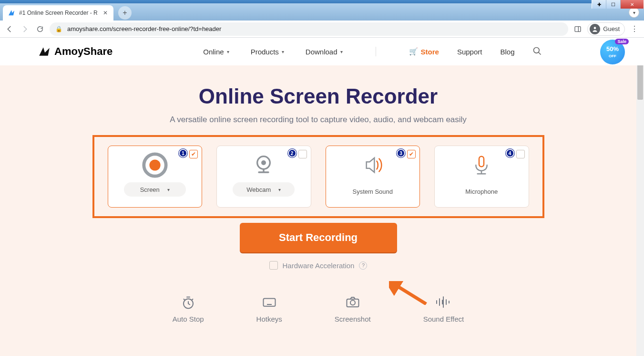 The height and width of the screenshot is (356, 644). I want to click on step-badge-4: 4, so click(510, 153).